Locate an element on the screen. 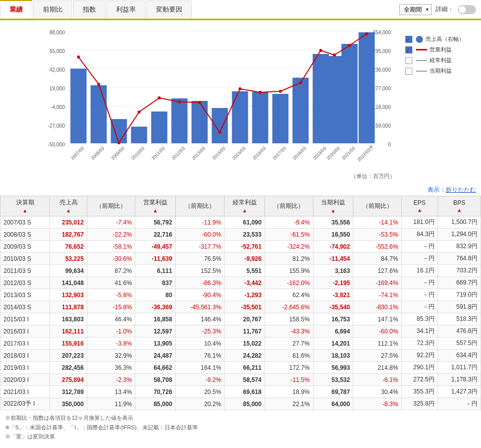  legend-ord-label: 経常利益 is located at coordinates (441, 61).